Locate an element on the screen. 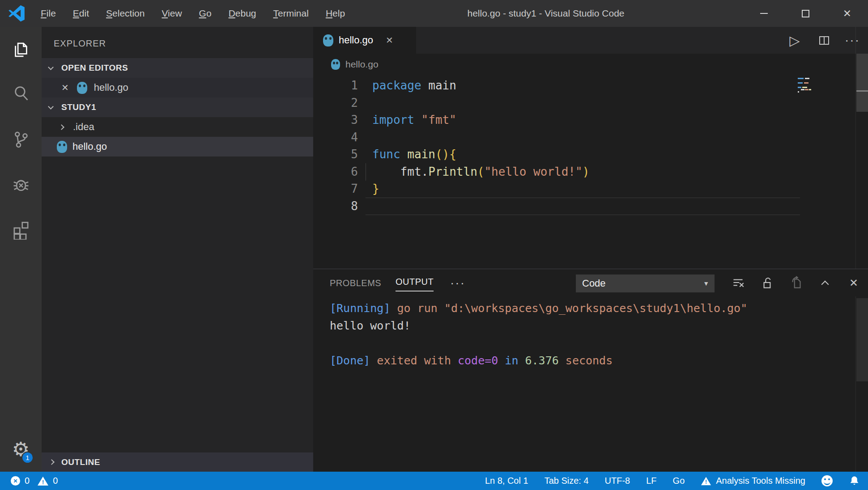  editor-scrollbar is located at coordinates (862, 148).